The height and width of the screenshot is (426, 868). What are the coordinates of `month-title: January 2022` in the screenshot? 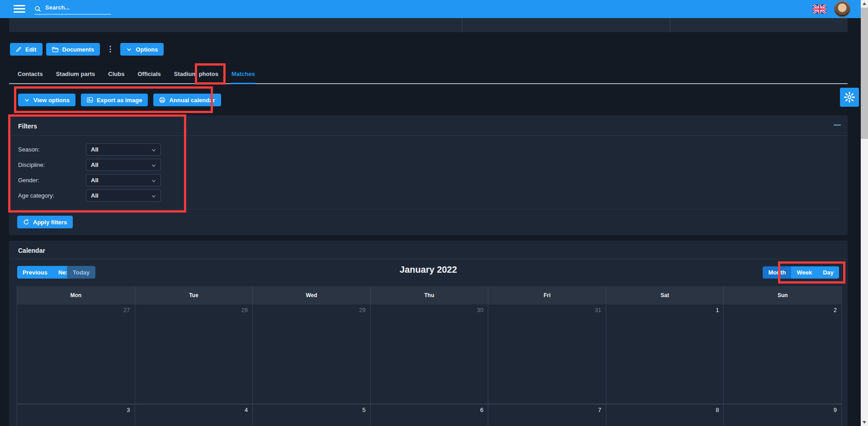 It's located at (429, 270).